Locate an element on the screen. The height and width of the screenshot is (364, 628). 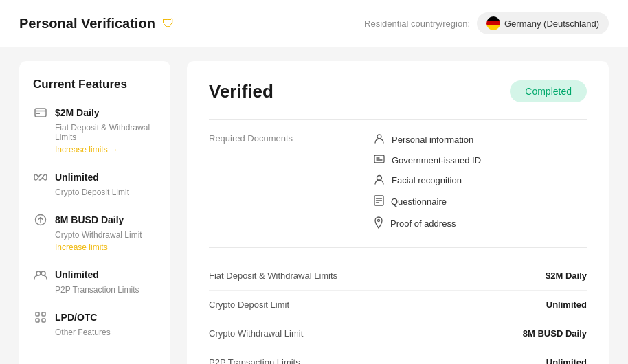
feature-fiat-header: $2M Daily is located at coordinates (95, 113).